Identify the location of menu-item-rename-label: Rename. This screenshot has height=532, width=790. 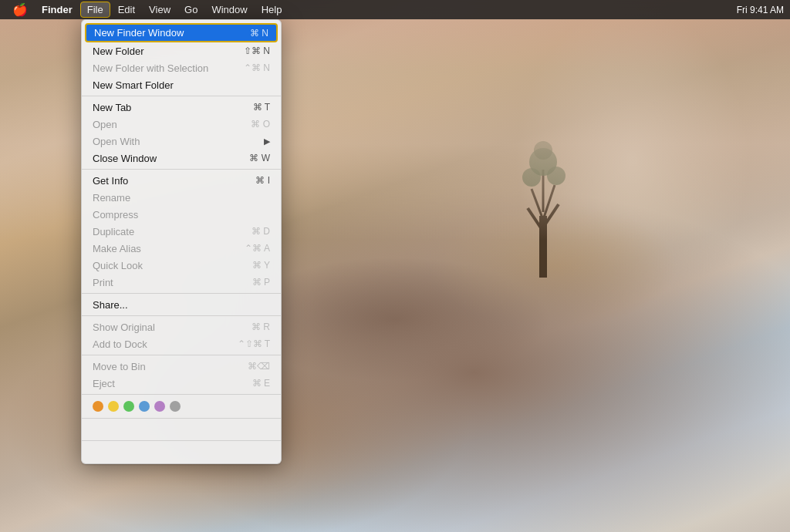
(181, 197).